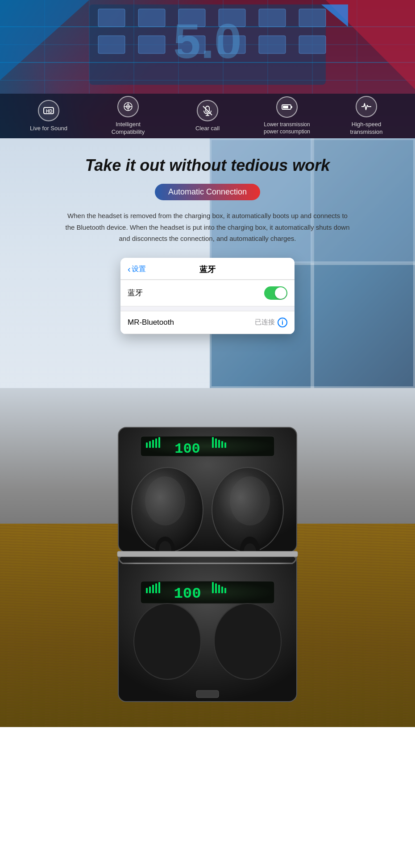 This screenshot has width=415, height=868. What do you see at coordinates (366, 116) in the screenshot?
I see `feature-high-speed: High-speed transmission` at bounding box center [366, 116].